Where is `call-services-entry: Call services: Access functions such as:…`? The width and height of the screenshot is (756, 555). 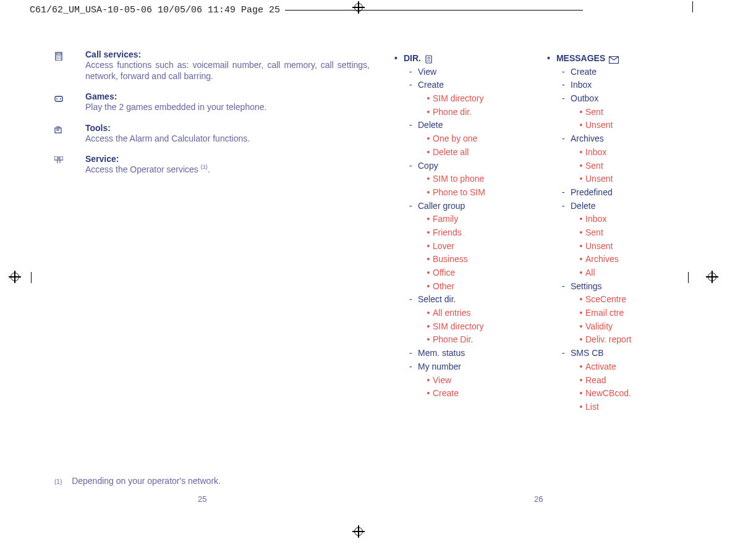 call-services-entry: Call services: Access functions such as:… is located at coordinates (212, 66).